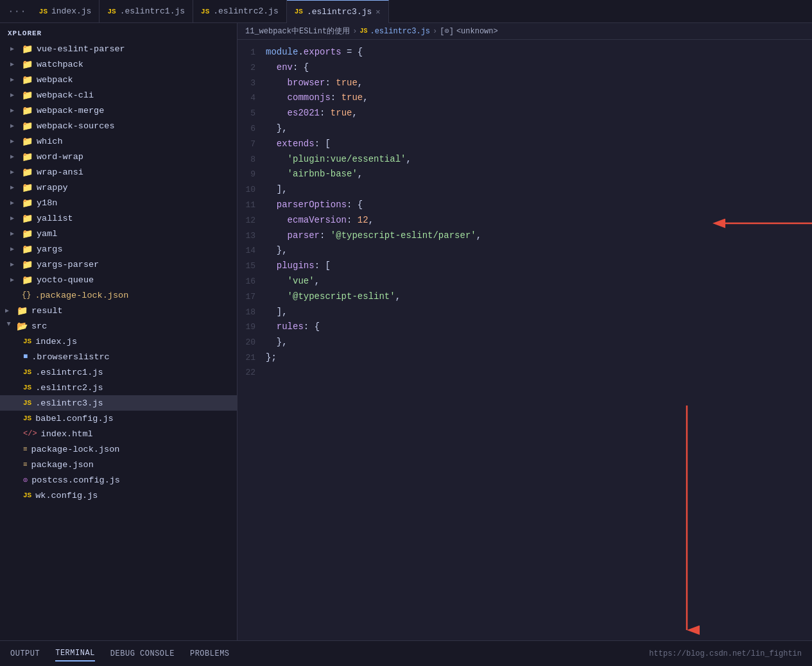  I want to click on sidebar-item-yocto-queue: ▶ 📁 yocto-queue, so click(118, 280).